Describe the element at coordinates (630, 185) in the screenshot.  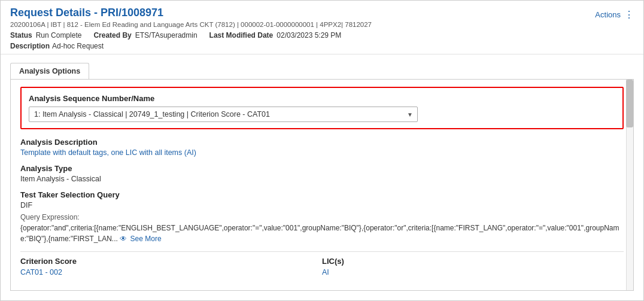
I see `scrollbar-track` at that location.